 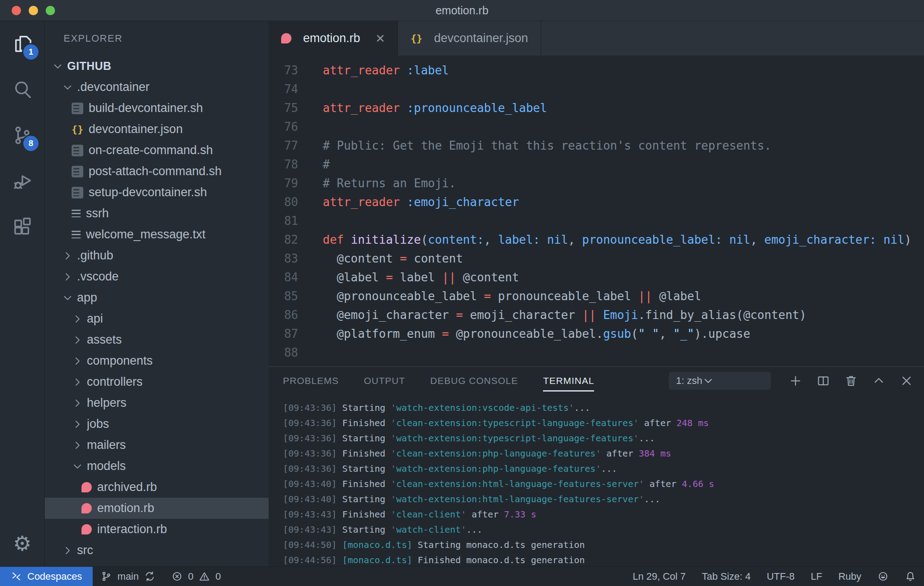 What do you see at coordinates (720, 381) in the screenshot?
I see `terminal-shell-select: 1: zsh` at bounding box center [720, 381].